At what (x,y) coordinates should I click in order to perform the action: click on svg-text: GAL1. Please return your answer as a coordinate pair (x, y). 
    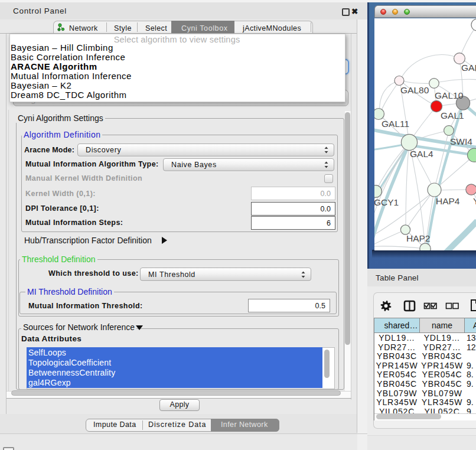
    Looking at the image, I should click on (452, 116).